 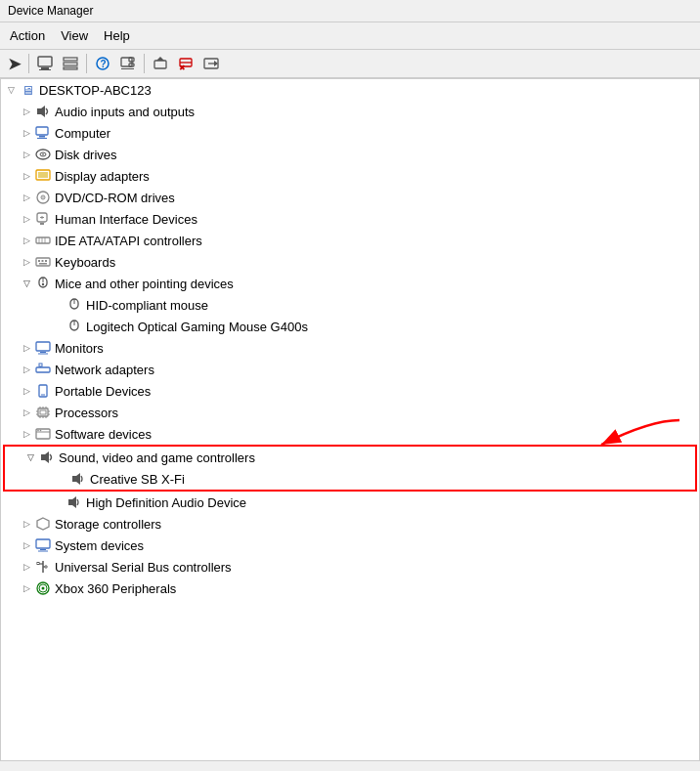 What do you see at coordinates (350, 240) in the screenshot?
I see `tree-item-ide-atapi: ▷ IDE ATA/ATAPI controllers` at bounding box center [350, 240].